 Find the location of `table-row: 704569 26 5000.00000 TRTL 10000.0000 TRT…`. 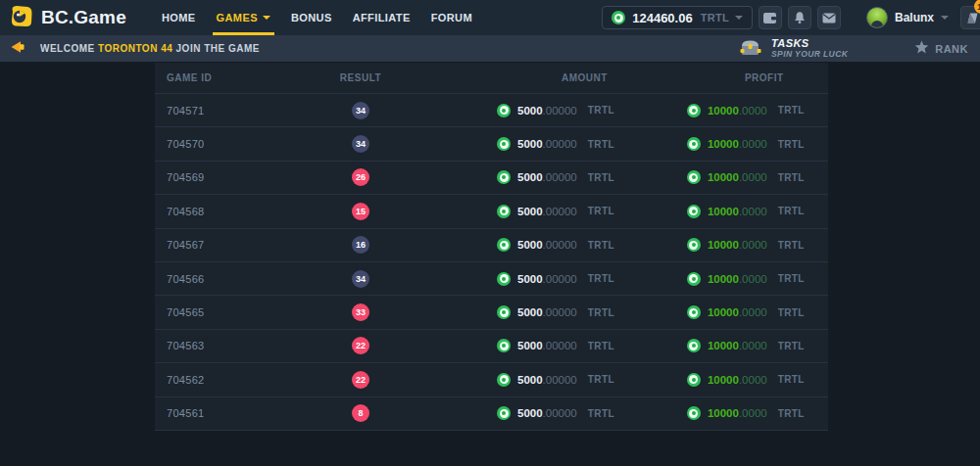

table-row: 704569 26 5000.00000 TRTL 10000.0000 TRT… is located at coordinates (492, 178).